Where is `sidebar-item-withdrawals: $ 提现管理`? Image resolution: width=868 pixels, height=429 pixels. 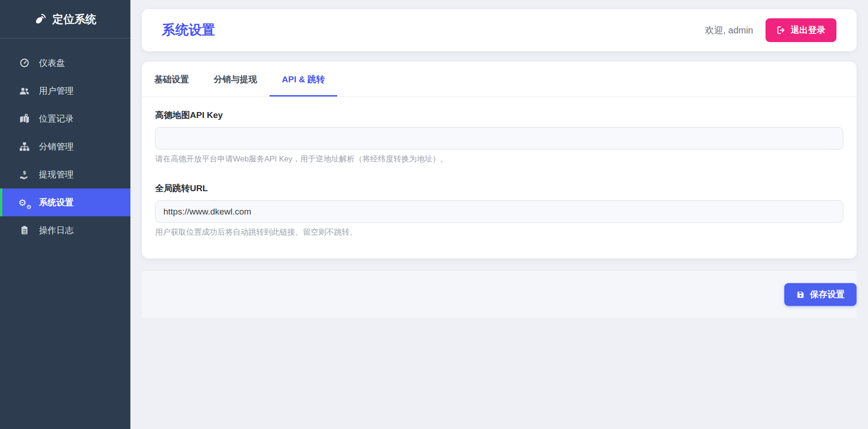
sidebar-item-withdrawals: $ 提现管理 is located at coordinates (65, 175).